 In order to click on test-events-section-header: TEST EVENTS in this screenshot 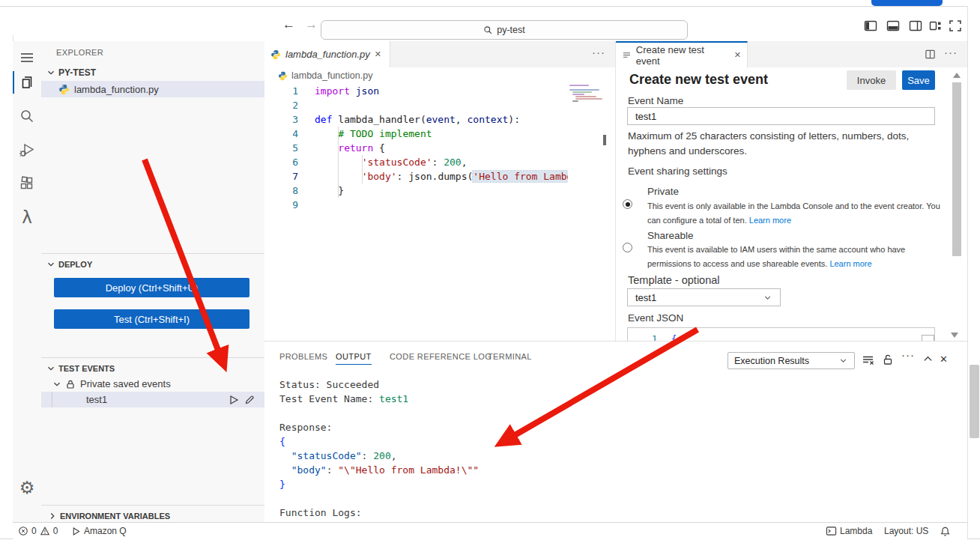, I will do `click(153, 368)`.